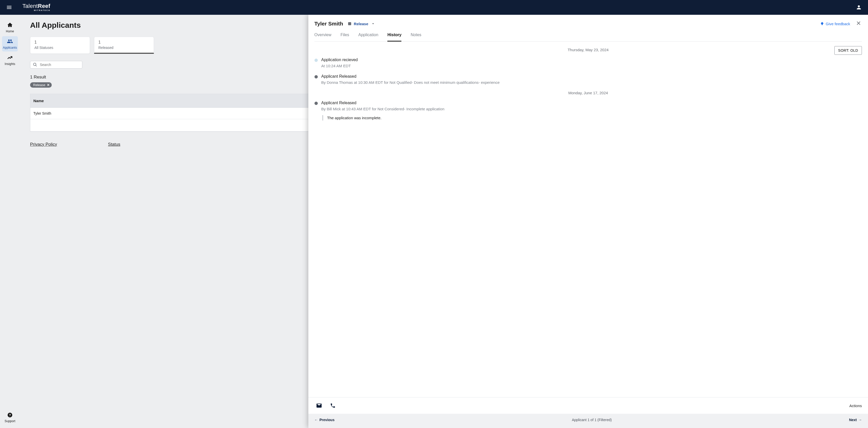  I want to click on previous-label: Previous, so click(327, 420).